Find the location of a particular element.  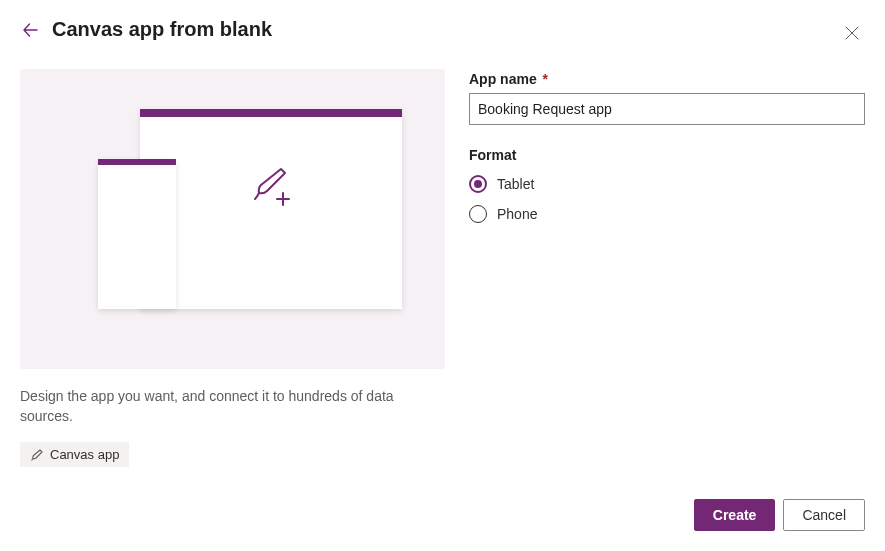

badge-label: Canvas app is located at coordinates (84, 454).